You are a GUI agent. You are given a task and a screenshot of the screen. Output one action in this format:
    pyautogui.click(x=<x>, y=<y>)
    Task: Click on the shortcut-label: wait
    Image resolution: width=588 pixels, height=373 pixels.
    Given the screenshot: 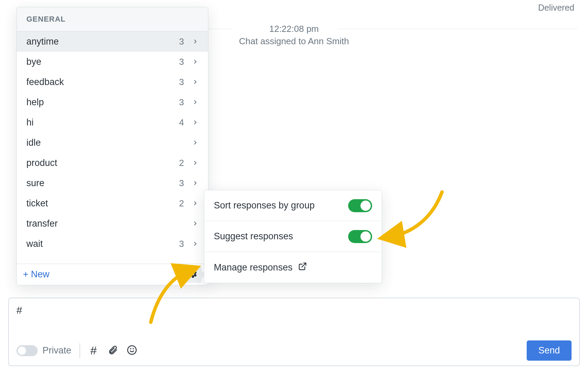 What is the action you would take?
    pyautogui.click(x=102, y=244)
    